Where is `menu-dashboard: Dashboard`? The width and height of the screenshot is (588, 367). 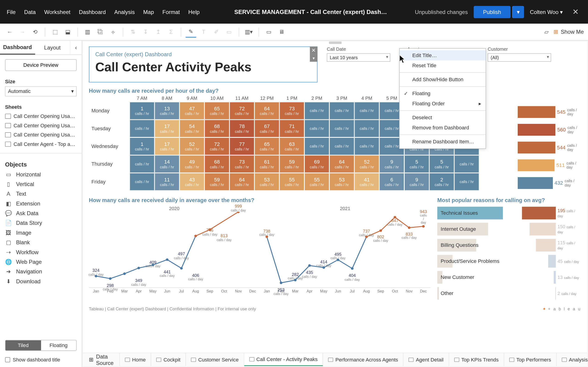
menu-dashboard: Dashboard is located at coordinates (92, 12).